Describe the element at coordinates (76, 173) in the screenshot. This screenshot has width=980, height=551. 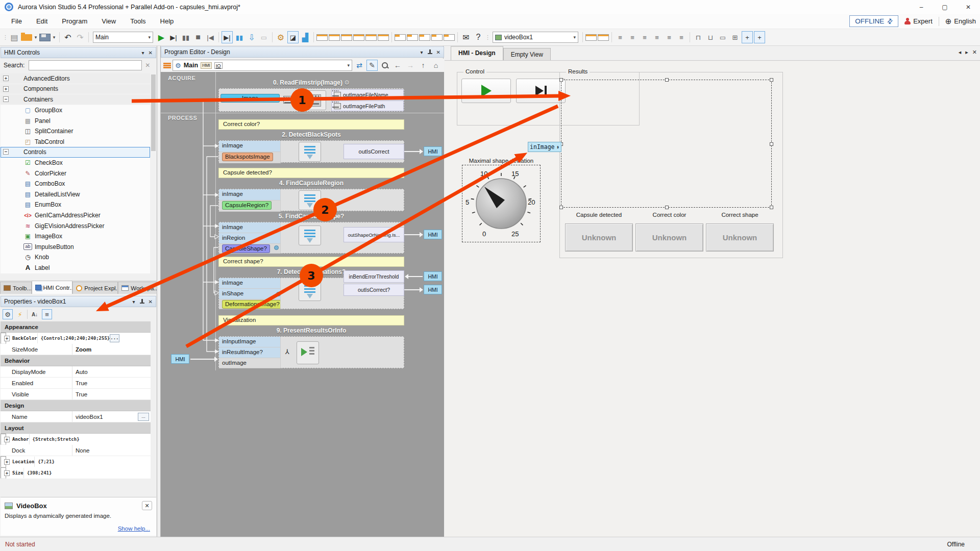
I see `tree-item: ✎ ColorPicker` at that location.